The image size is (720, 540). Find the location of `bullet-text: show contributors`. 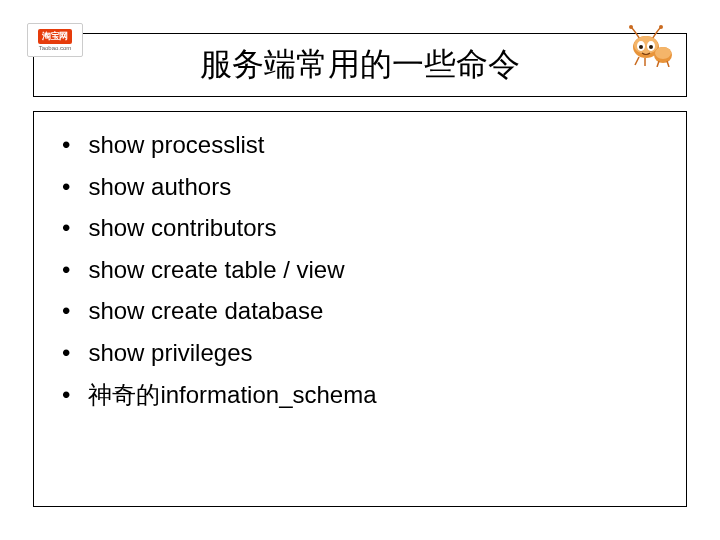

bullet-text: show contributors is located at coordinates (182, 228).